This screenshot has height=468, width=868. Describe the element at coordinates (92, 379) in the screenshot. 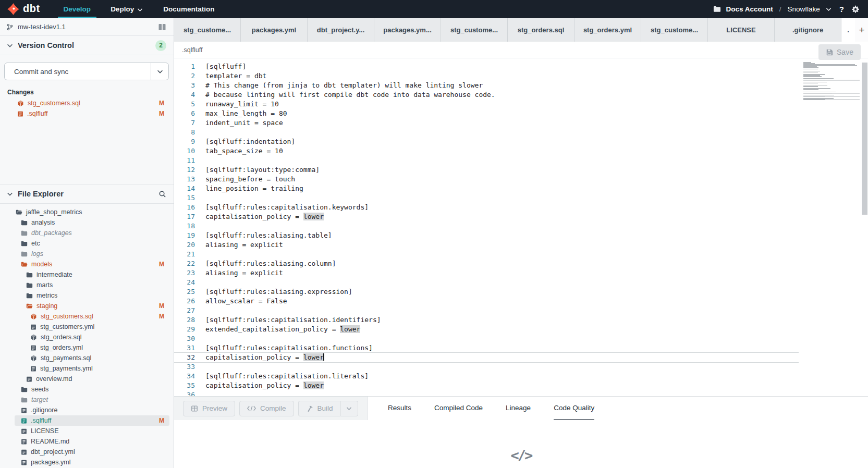

I see `file-tree-item-overview-md: overview.md` at that location.